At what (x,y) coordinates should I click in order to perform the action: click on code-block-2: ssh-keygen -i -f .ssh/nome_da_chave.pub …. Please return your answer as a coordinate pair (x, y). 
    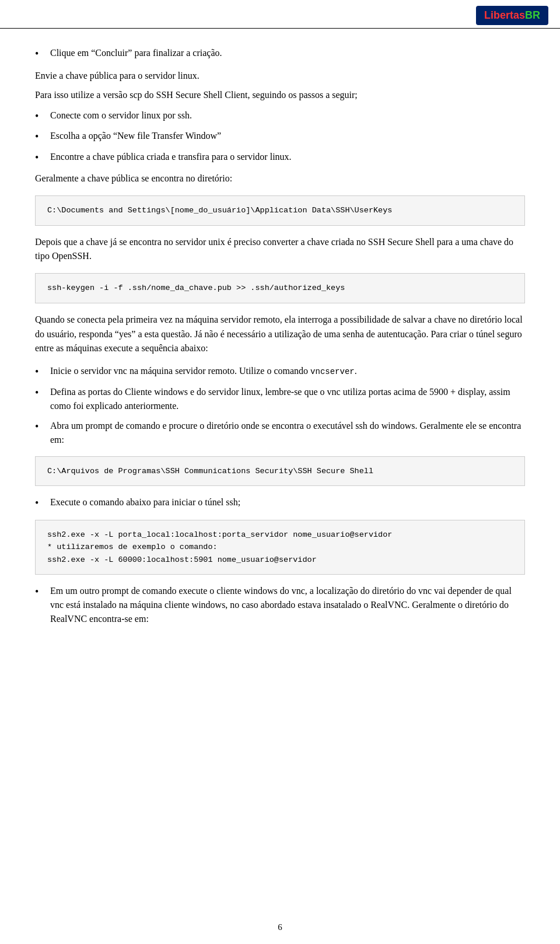
    Looking at the image, I should click on (280, 288).